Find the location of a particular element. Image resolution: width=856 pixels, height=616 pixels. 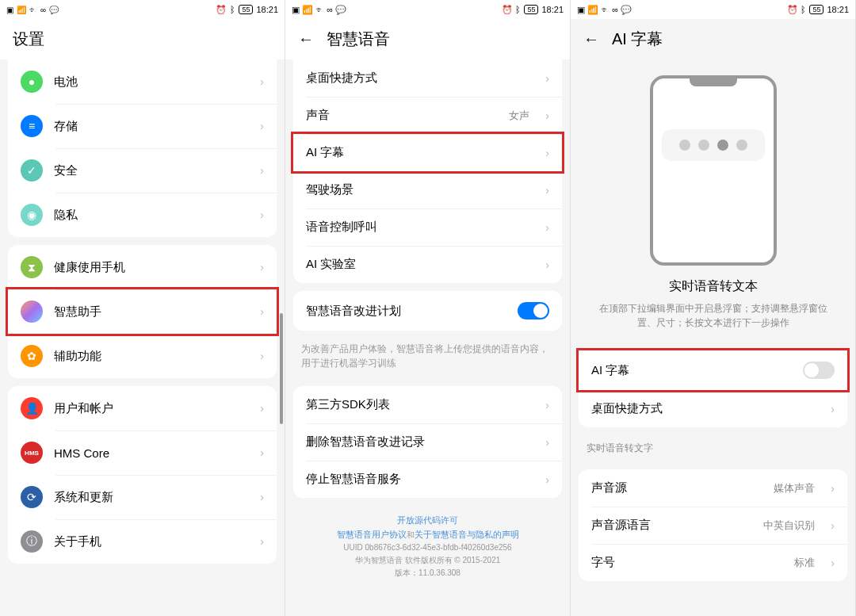

row-label: 辅助功能 is located at coordinates (149, 357).